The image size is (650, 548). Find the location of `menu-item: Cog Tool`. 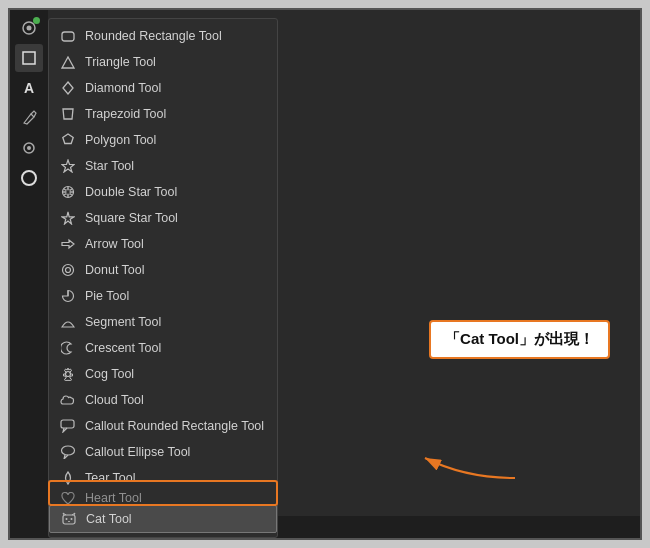

menu-item: Cog Tool is located at coordinates (163, 374).